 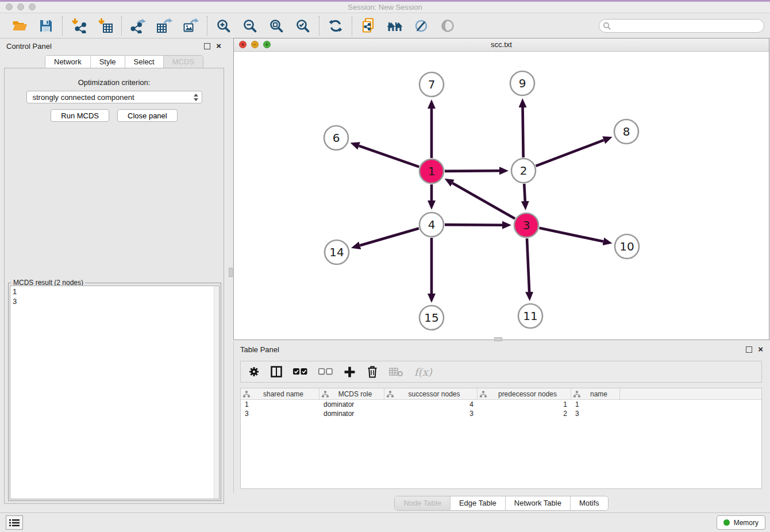 I want to click on show-hide-icon, so click(x=448, y=26).